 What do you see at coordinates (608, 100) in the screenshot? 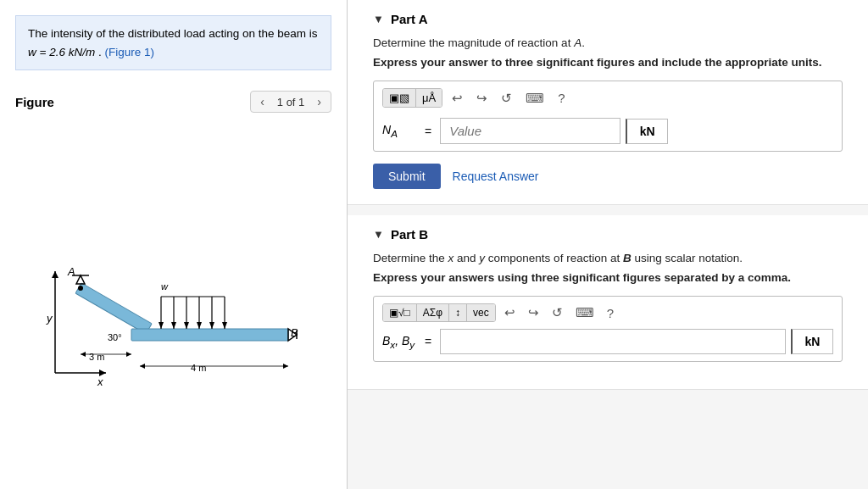
I see `part-a-toolbar: ▣▧ μÅ ↩ ↪ ↺ ⌨ ?` at bounding box center [608, 100].